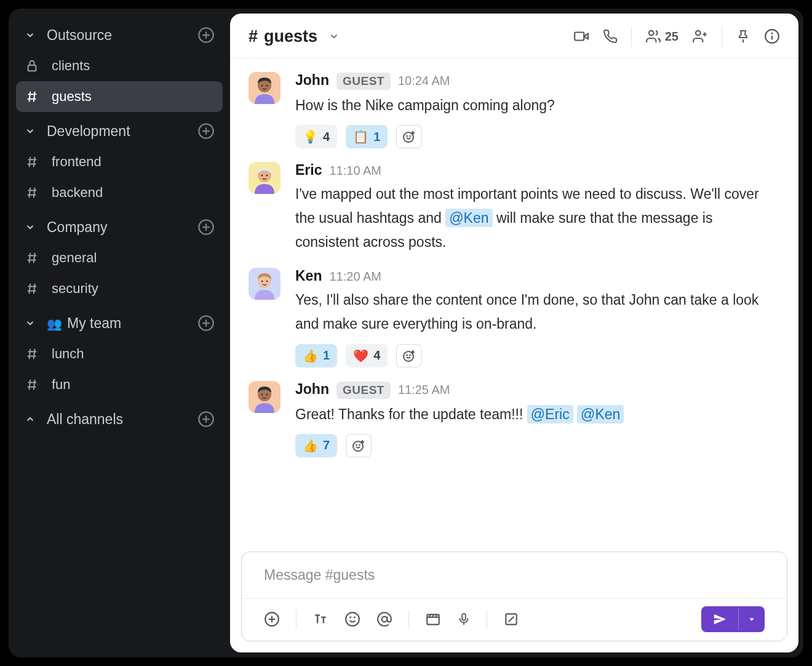  I want to click on video-clip-button, so click(433, 619).